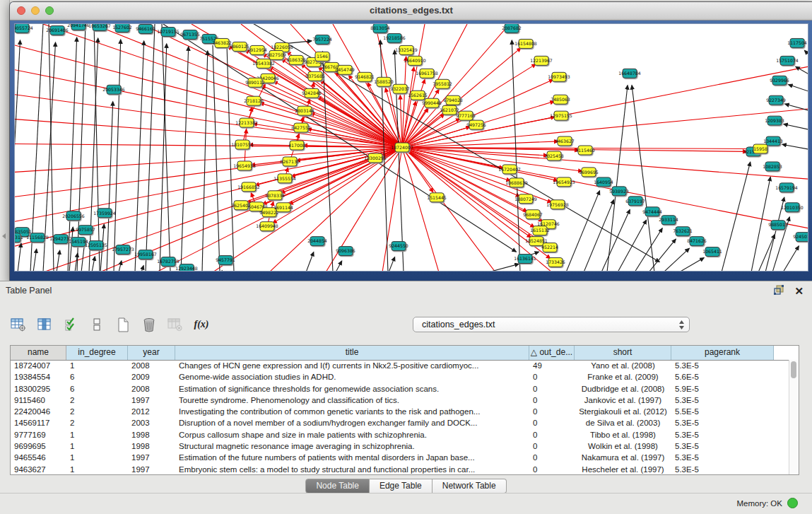 The height and width of the screenshot is (514, 812). I want to click on table-cell: 18724007, so click(38, 366).